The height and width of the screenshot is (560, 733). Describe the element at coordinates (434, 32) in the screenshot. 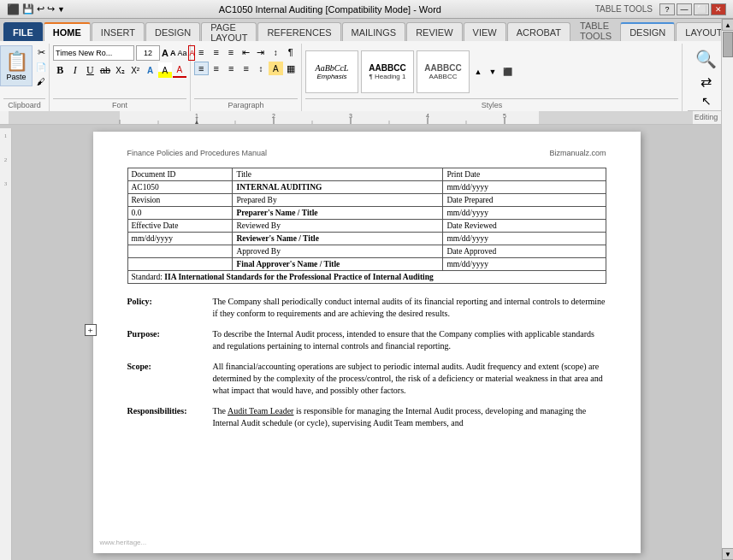

I see `tab-review: REVIEW` at that location.